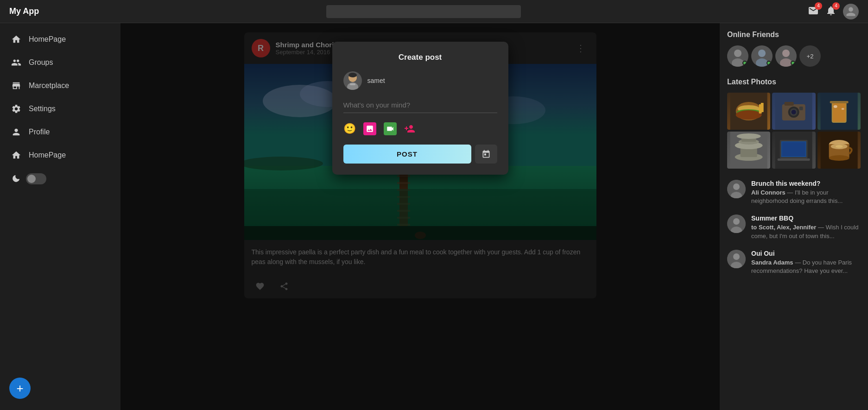  What do you see at coordinates (434, 12) in the screenshot?
I see `topnav: My App 4 4` at bounding box center [434, 12].